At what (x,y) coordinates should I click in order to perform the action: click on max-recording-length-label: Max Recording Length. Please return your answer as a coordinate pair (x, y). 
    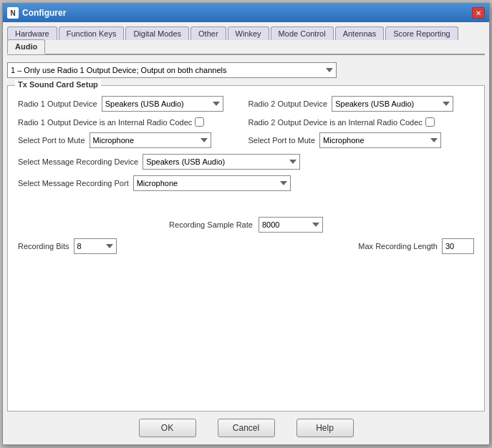
    Looking at the image, I should click on (398, 246).